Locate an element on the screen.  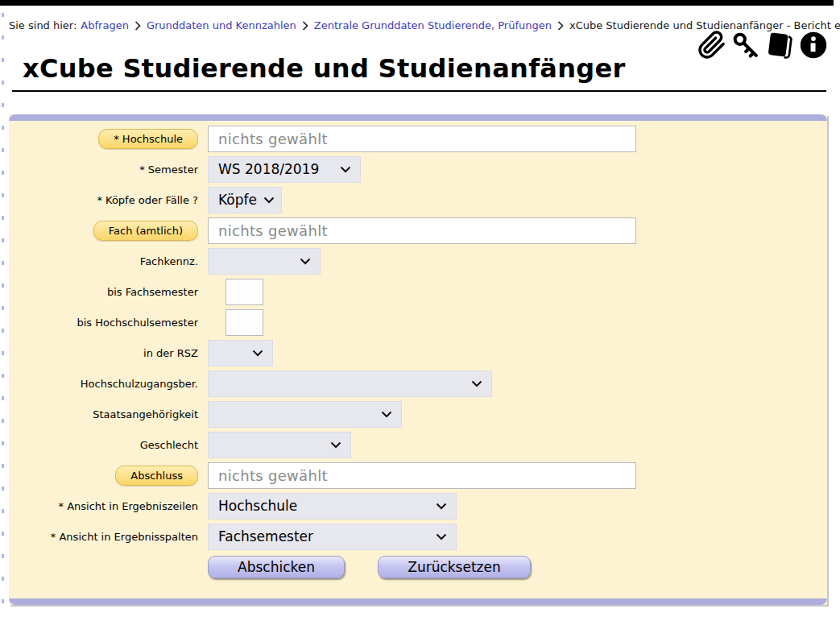
bis-fachsemester-label: bis Fachsemester is located at coordinates (103, 292).